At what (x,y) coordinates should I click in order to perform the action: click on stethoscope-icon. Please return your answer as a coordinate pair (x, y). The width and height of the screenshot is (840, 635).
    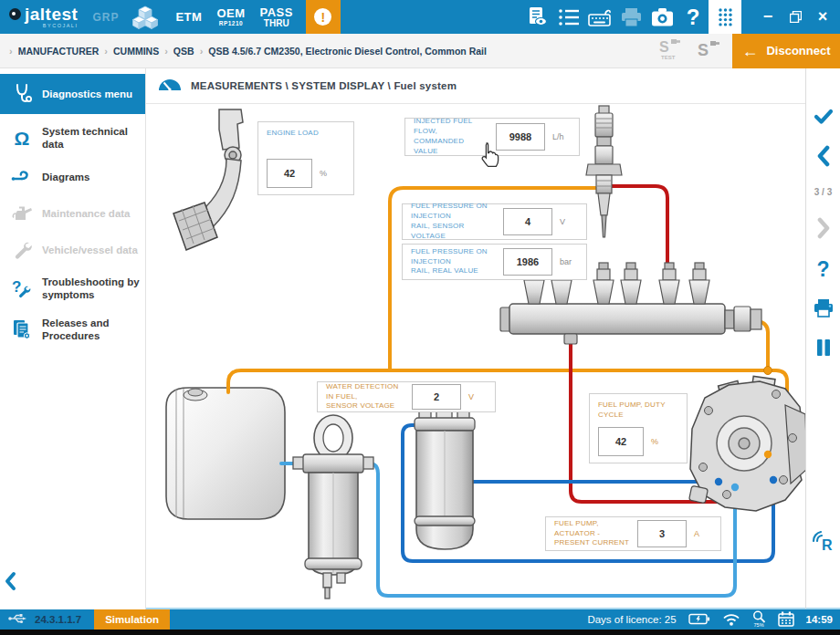
    Looking at the image, I should click on (22, 94).